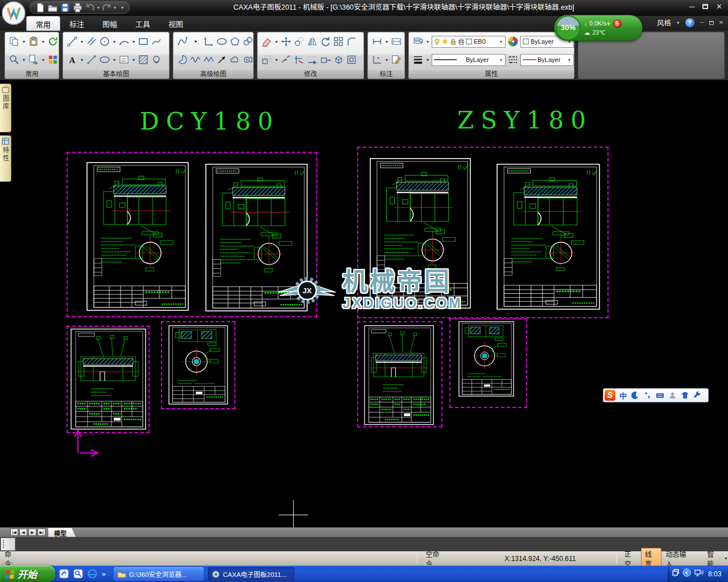 This screenshot has width=728, height=582. I want to click on taskbar-button-caxa: CAXA电子图板2011..., so click(251, 574).